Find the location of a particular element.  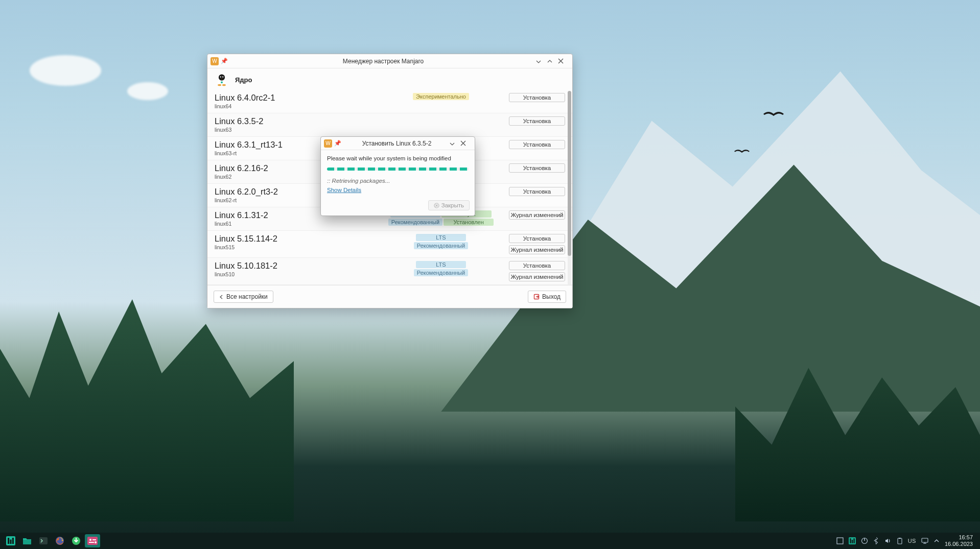

clipboard-icon is located at coordinates (900, 541).